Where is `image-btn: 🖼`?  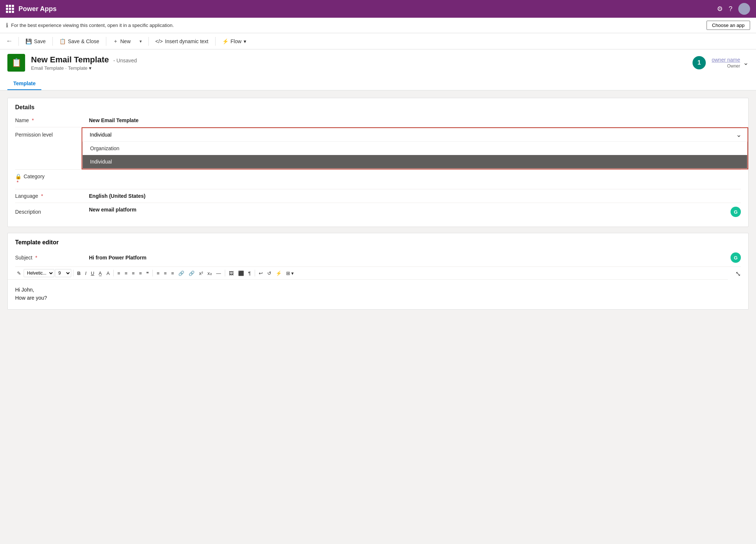
image-btn: 🖼 is located at coordinates (231, 273).